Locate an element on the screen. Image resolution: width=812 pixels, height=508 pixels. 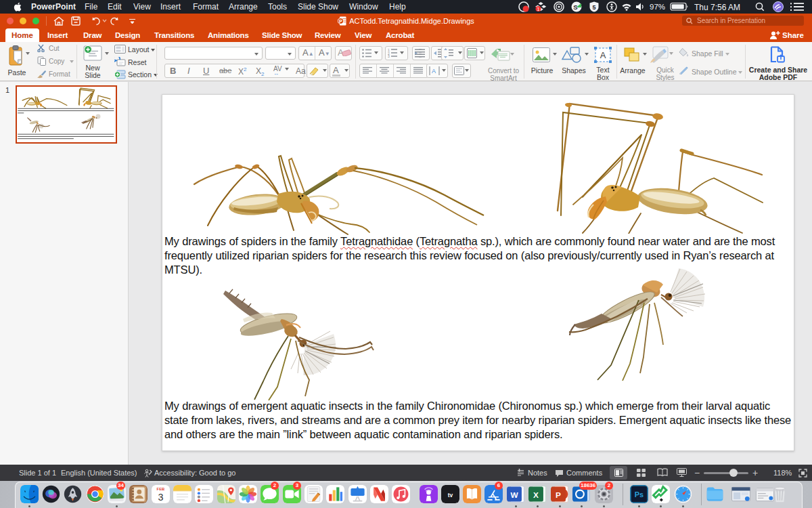
svg-text: 5 is located at coordinates (594, 7).